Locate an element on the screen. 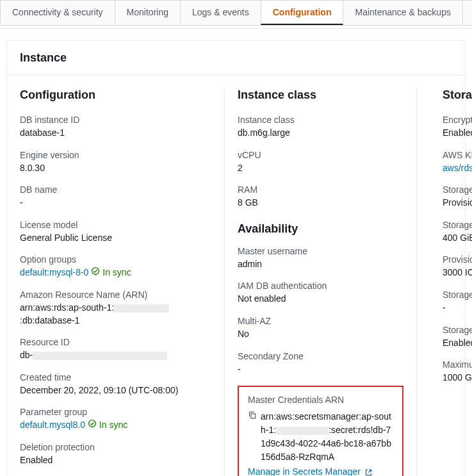  link-manage-secrets: Manage in Secrets Manager is located at coordinates (310, 472).